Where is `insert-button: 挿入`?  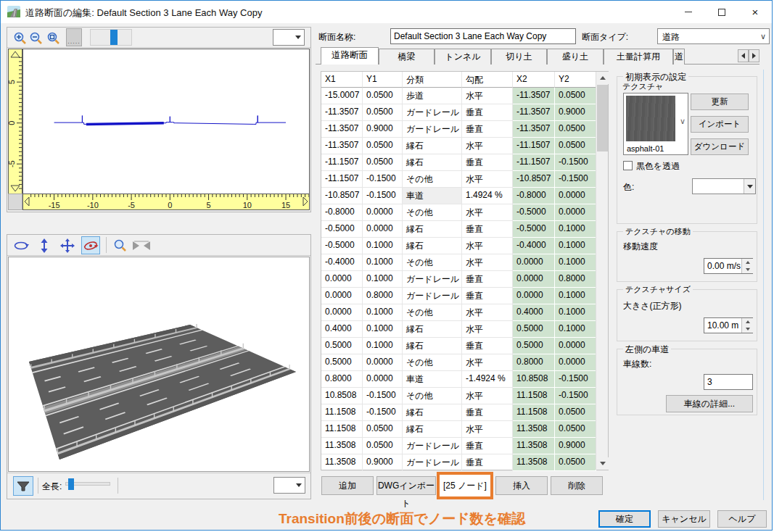 insert-button: 挿入 is located at coordinates (522, 486).